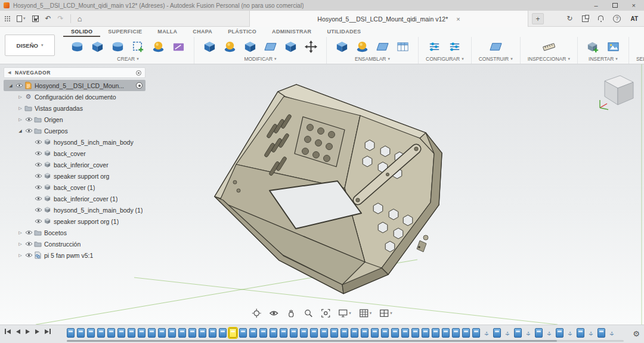 This screenshot has width=644, height=343. Describe the element at coordinates (242, 32) in the screenshot. I see `tab-plástico: PLÁSTICO` at that location.